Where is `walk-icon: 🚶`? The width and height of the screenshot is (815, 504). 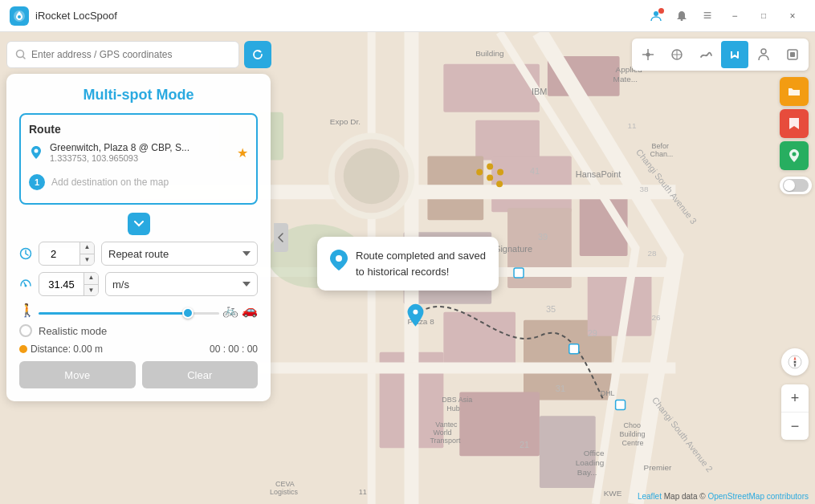 walk-icon: 🚶 is located at coordinates (27, 310).